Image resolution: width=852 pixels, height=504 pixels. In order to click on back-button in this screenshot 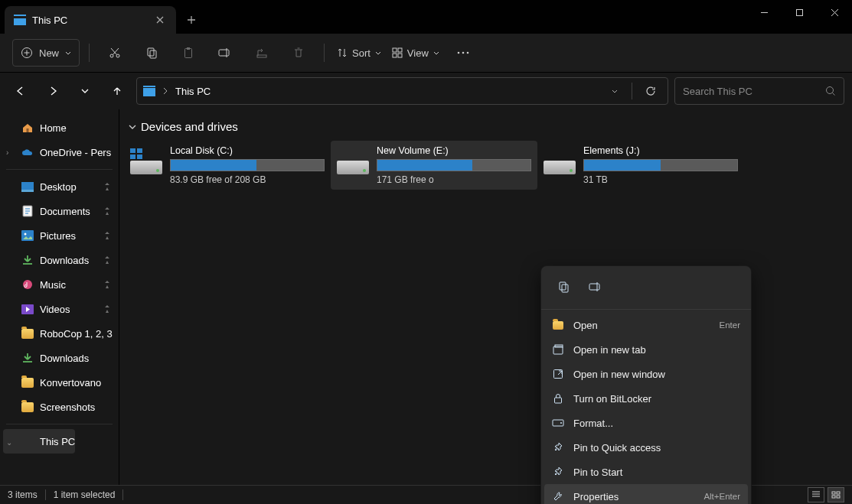, I will do `click(21, 91)`.